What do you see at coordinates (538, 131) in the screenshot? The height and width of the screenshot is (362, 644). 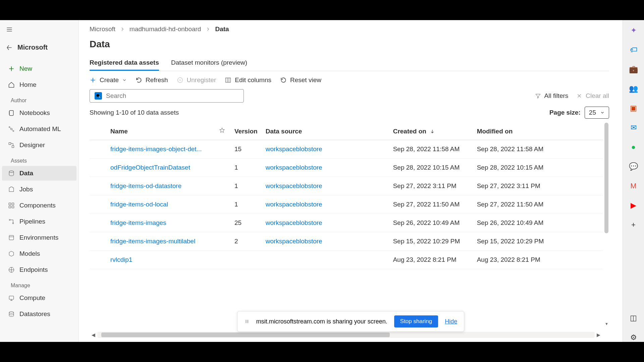 I see `col-modified: Modified on` at bounding box center [538, 131].